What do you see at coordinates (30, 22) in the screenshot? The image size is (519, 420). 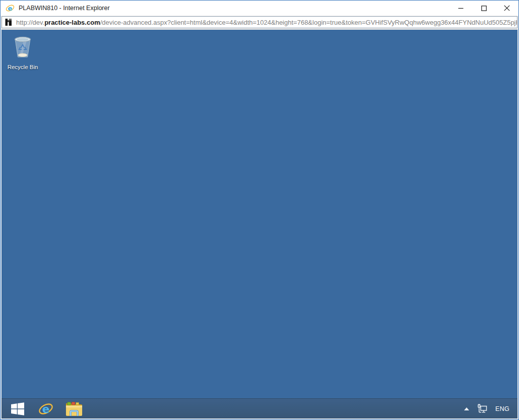 I see `url-prefix: http://dev.` at bounding box center [30, 22].